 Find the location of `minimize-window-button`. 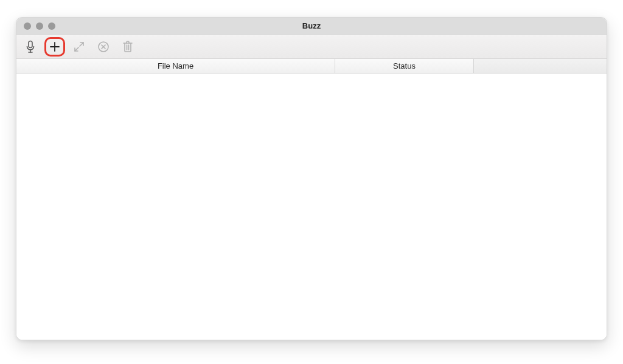

minimize-window-button is located at coordinates (40, 26).